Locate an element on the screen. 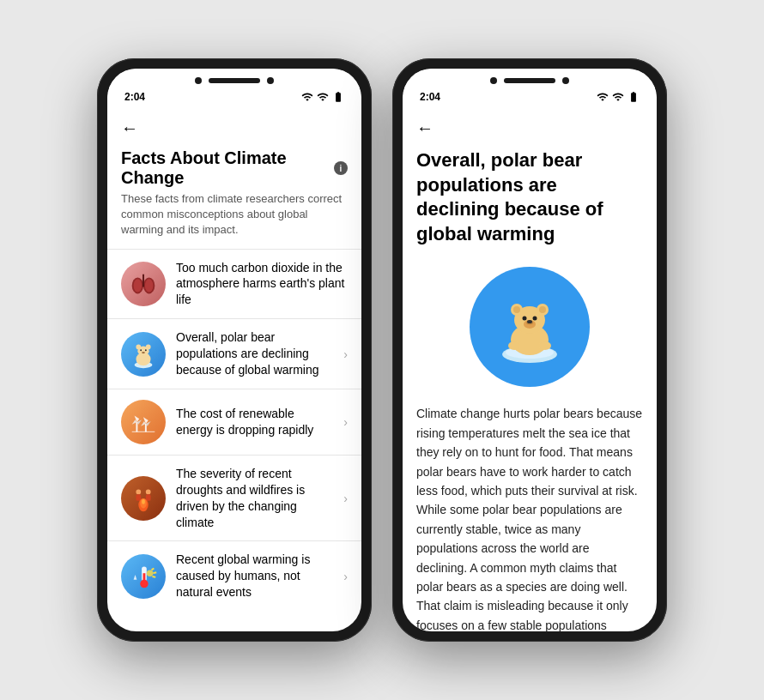 Image resolution: width=764 pixels, height=700 pixels. page-subtitle: These facts from climate researchers cor… is located at coordinates (234, 220).